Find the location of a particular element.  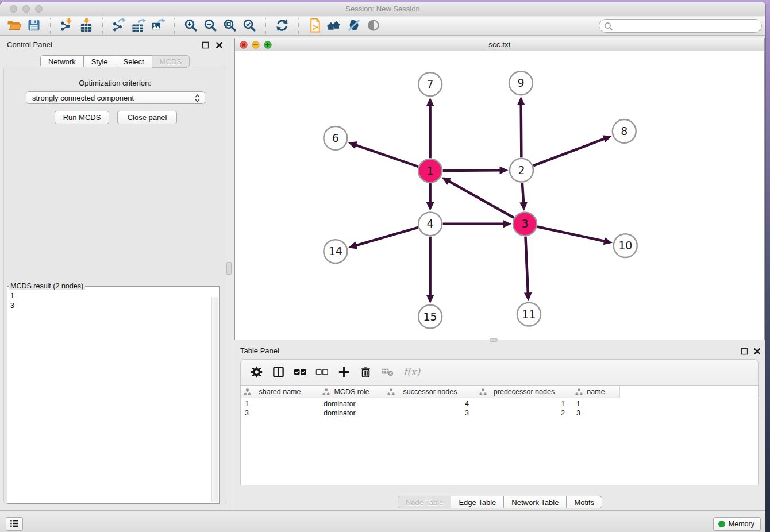

panel-splitter-handle is located at coordinates (229, 268).